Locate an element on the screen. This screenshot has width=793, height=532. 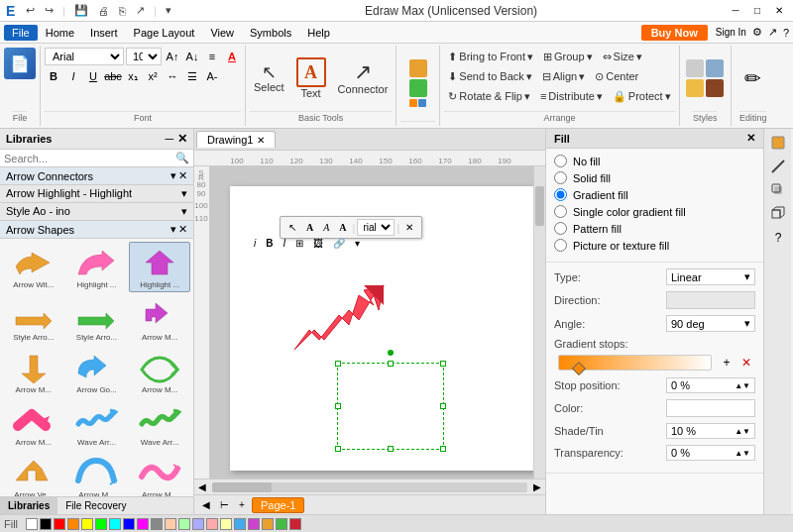
color-chip-lightred is located at coordinates (212, 524).